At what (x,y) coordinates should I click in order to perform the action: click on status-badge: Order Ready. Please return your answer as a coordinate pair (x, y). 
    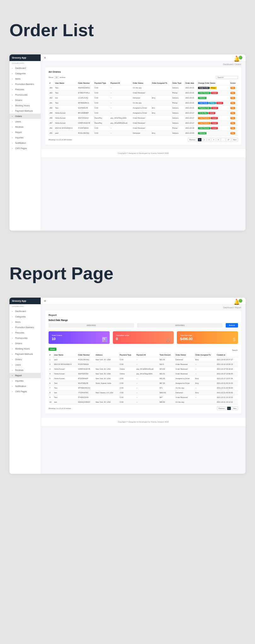
    Looking at the image, I should click on (203, 103).